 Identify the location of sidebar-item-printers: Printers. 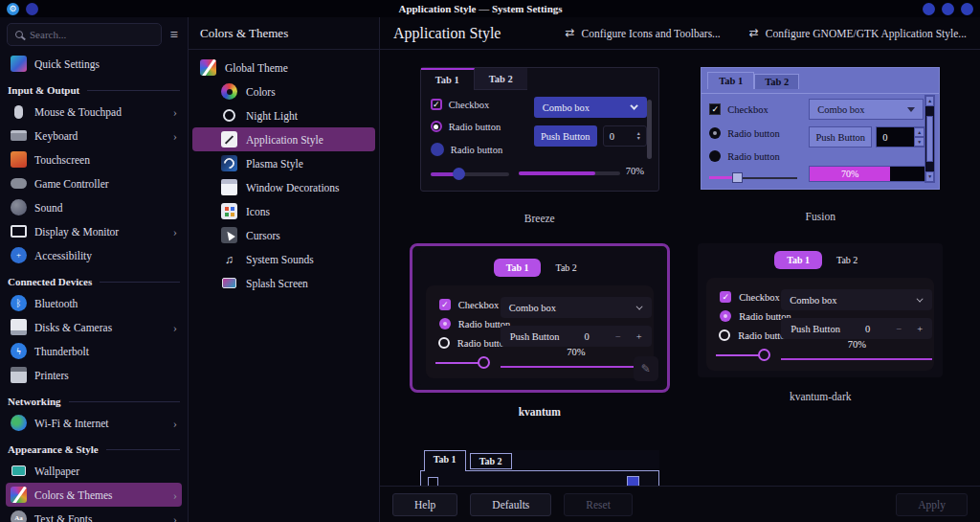
(94, 375).